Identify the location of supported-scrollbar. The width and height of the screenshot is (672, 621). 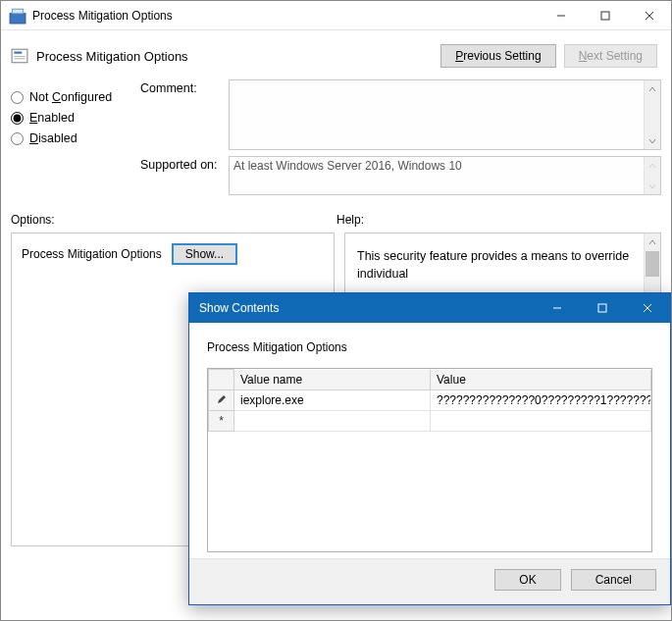
(651, 176).